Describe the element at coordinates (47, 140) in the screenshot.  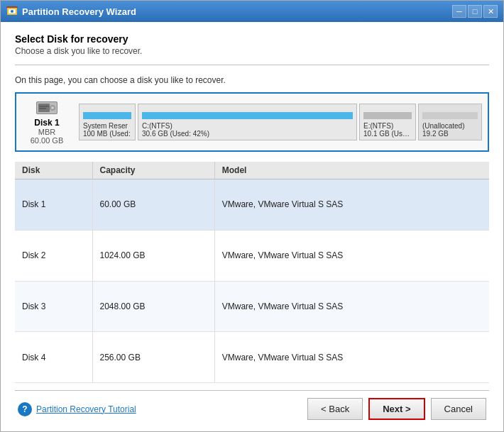
I see `disk-visual-size: 60.00 GB` at that location.